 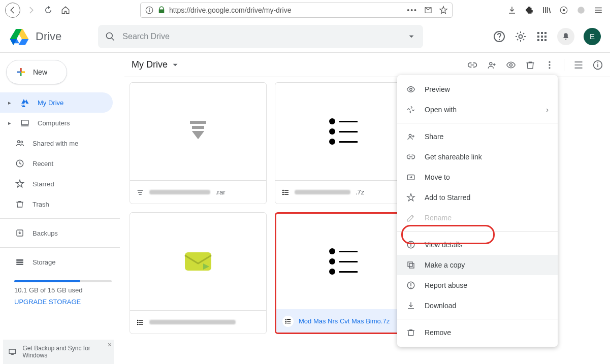 I want to click on reload-button, so click(x=48, y=10).